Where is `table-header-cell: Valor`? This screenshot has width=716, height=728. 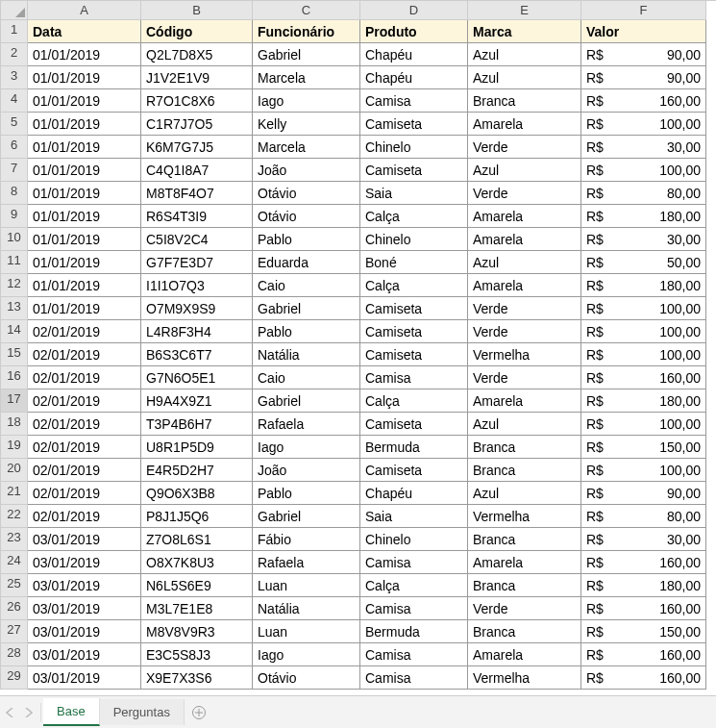
table-header-cell: Valor is located at coordinates (644, 32).